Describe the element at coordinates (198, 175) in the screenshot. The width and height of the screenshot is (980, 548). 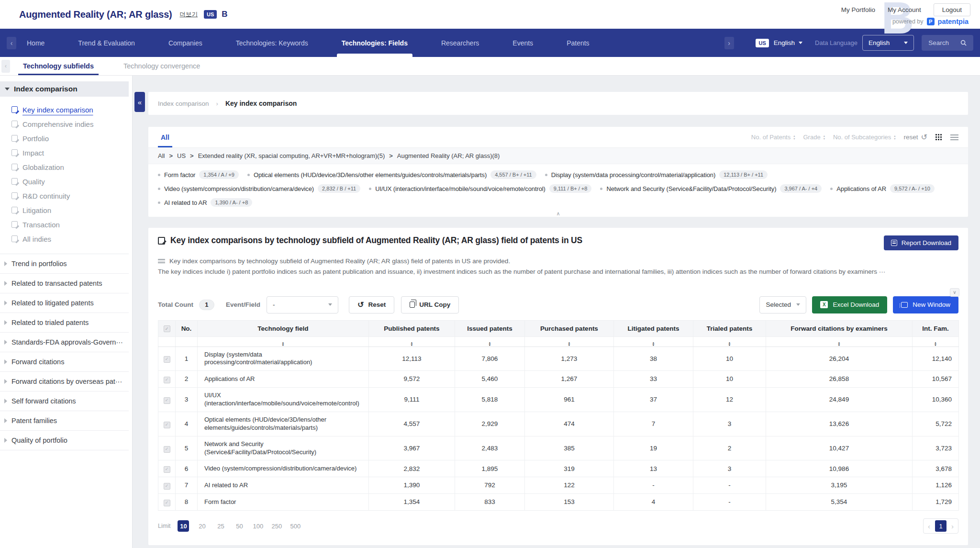
I see `subfield-chip: Form factor 1,354 / A / +9` at that location.